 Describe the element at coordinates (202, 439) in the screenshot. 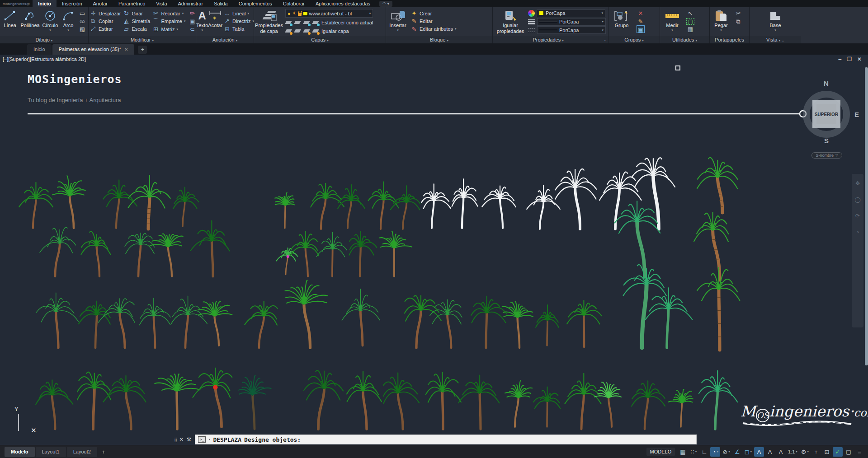

I see `command-history-icon: >_` at that location.